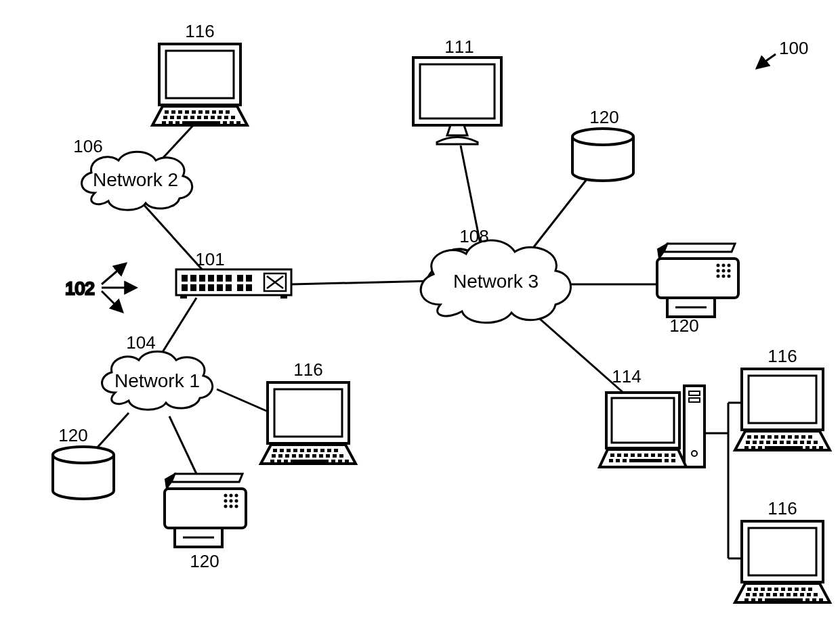 The width and height of the screenshot is (840, 618). I want to click on desktop-right-a: 116, so click(782, 398).